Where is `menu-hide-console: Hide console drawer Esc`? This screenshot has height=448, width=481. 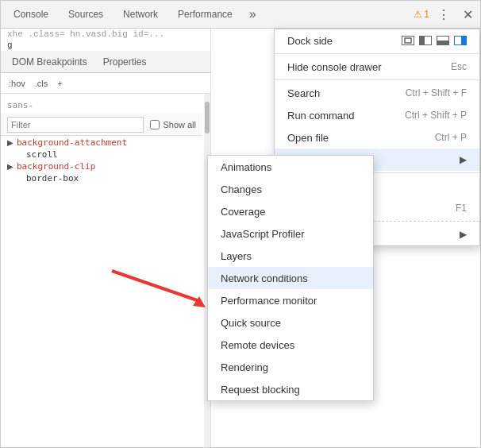
menu-hide-console: Hide console drawer Esc is located at coordinates (377, 67).